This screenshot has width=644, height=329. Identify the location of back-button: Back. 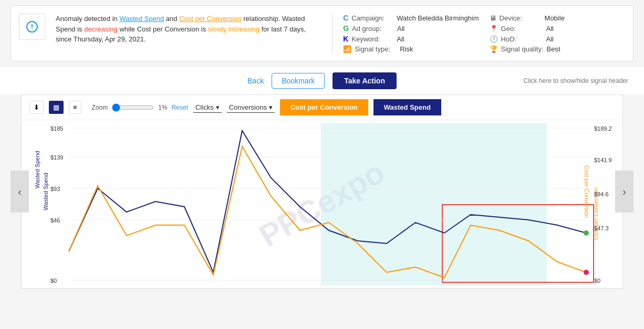
(255, 81).